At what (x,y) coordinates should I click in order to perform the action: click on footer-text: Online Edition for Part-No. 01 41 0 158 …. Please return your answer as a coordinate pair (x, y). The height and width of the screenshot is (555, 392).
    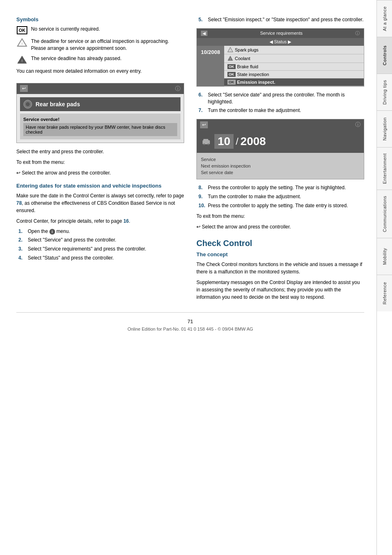
    Looking at the image, I should click on (190, 329).